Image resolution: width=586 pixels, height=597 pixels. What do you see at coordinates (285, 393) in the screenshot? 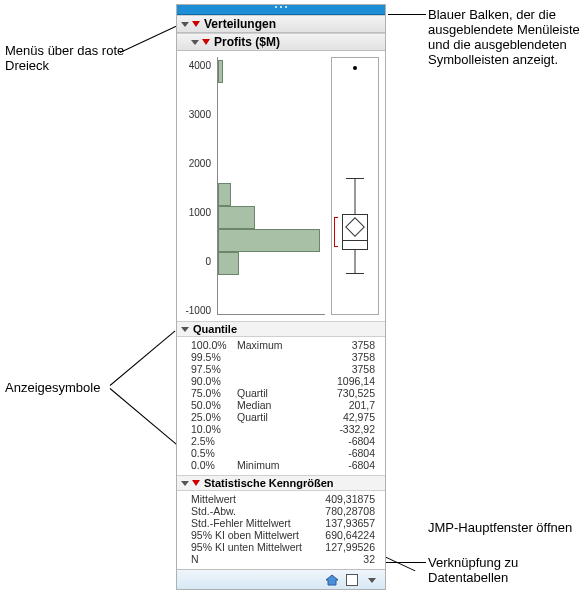
I see `table-row: 75.0%Quartil730,525` at bounding box center [285, 393].